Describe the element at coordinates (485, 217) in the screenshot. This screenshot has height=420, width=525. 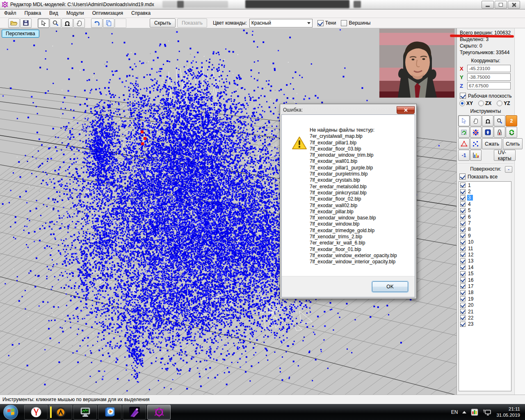
I see `surface-list-item: 6` at that location.